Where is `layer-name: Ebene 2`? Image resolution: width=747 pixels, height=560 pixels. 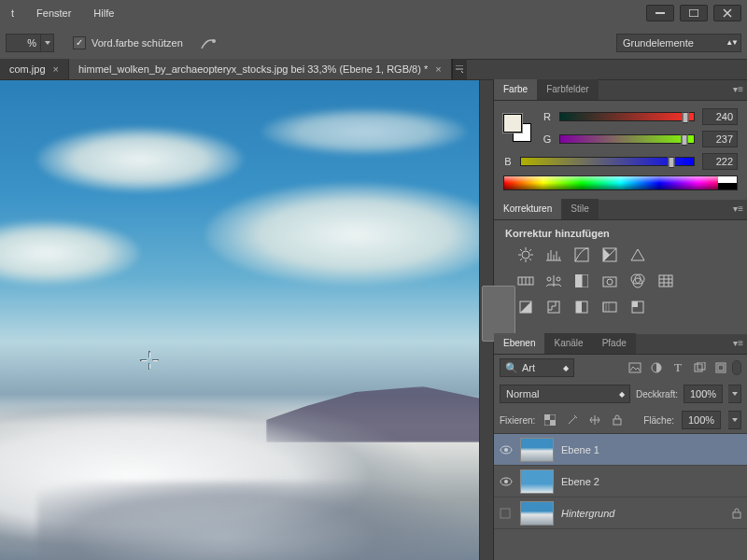 layer-name: Ebene 2 is located at coordinates (652, 482).